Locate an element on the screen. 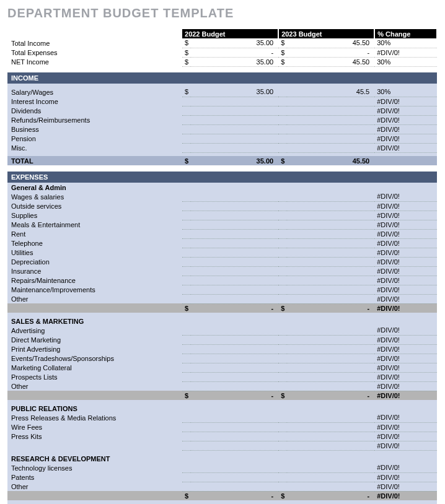 The width and height of the screenshot is (445, 504). income-total-label: TOTAL is located at coordinates (95, 161).